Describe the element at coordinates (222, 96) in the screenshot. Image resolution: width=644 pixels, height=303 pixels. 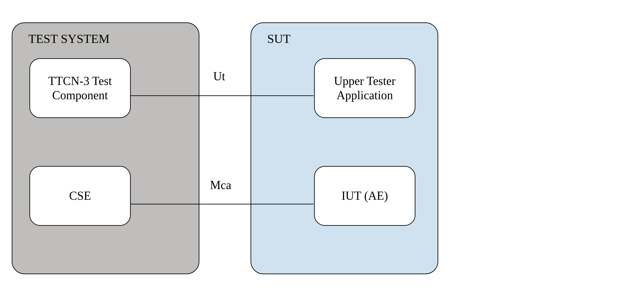
I see `ut-connector-line` at that location.